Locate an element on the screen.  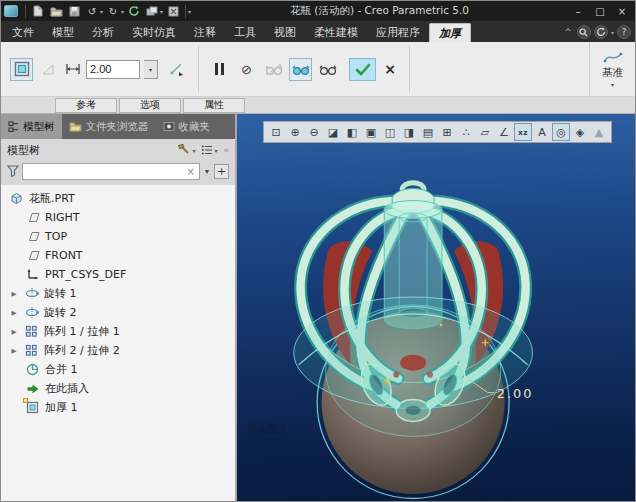
save-button is located at coordinates (74, 12).